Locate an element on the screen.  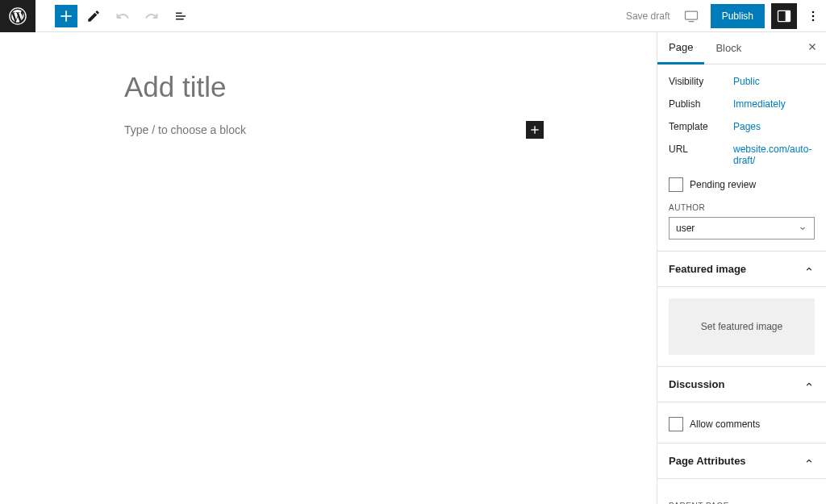
tab-page: Page is located at coordinates (681, 48).